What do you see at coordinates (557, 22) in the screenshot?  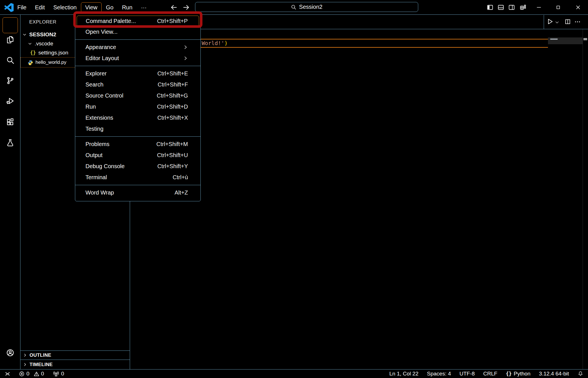 I see `run-options-chevron-icon` at bounding box center [557, 22].